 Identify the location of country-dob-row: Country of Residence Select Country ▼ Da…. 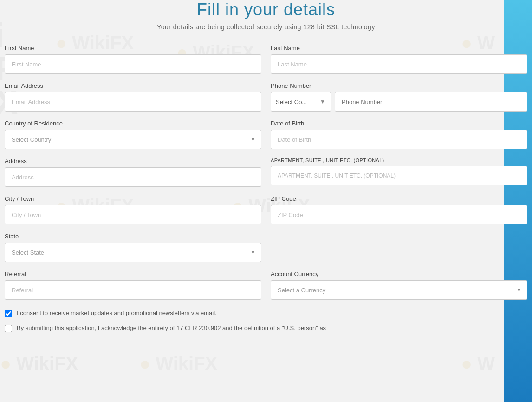
(266, 135).